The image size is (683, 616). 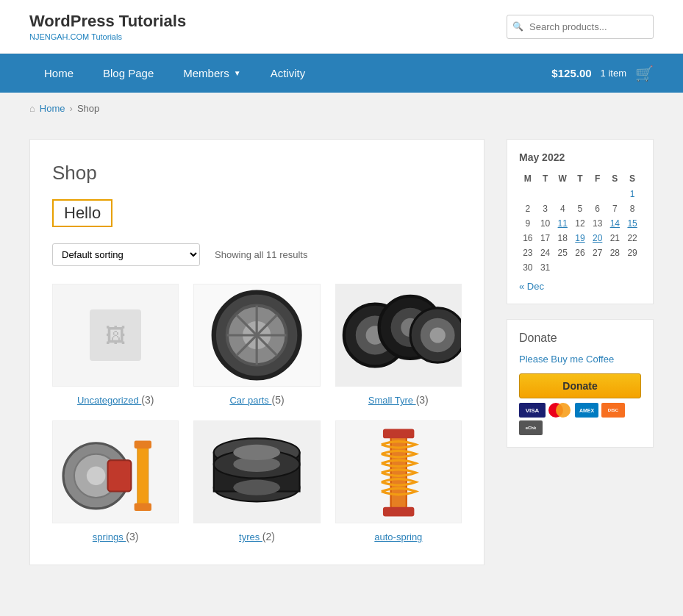 What do you see at coordinates (115, 335) in the screenshot?
I see `image-placeholder-icon: 🖼` at bounding box center [115, 335].